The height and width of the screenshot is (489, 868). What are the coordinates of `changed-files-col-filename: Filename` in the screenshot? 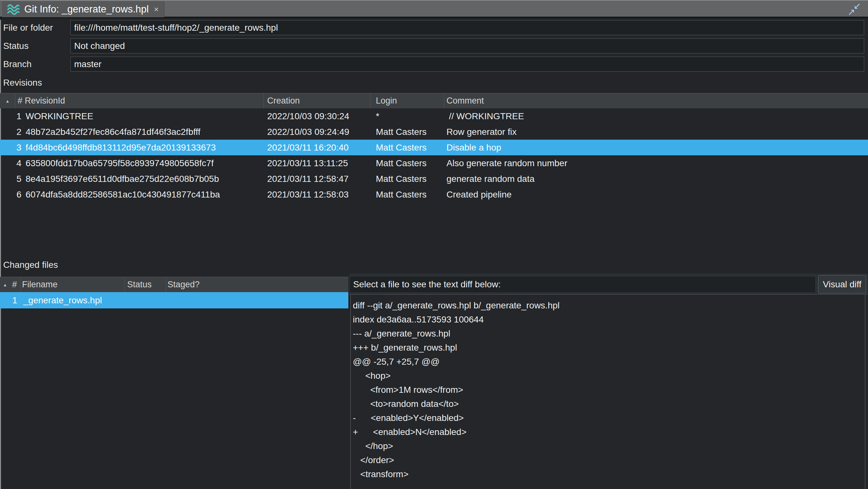 It's located at (73, 284).